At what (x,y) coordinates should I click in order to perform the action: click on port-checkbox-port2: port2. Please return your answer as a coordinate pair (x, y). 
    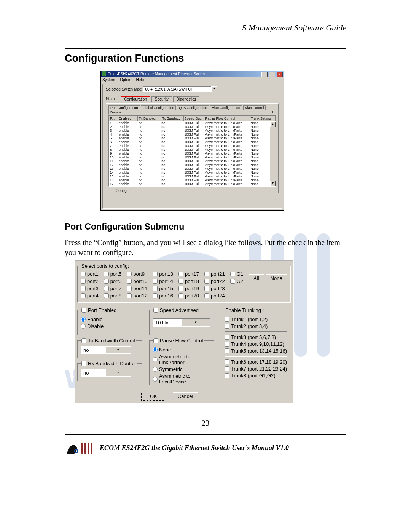
    Looking at the image, I should click on (90, 281).